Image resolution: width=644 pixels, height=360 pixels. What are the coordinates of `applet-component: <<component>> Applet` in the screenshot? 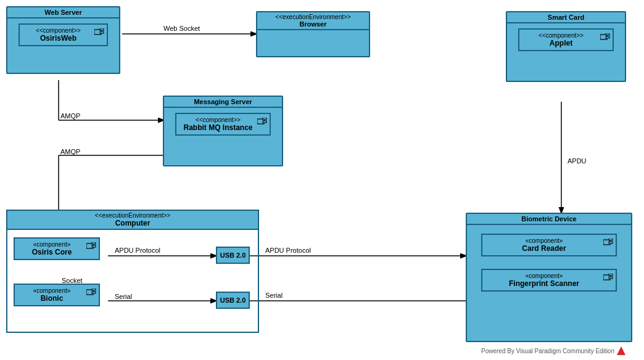 It's located at (566, 39).